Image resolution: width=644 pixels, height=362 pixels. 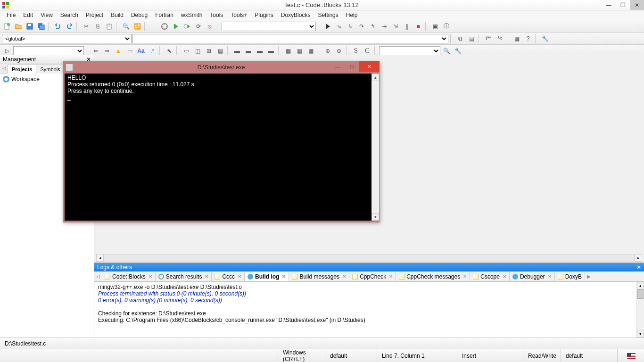 I want to click on tab-search-results: Search results✕, so click(x=184, y=277).